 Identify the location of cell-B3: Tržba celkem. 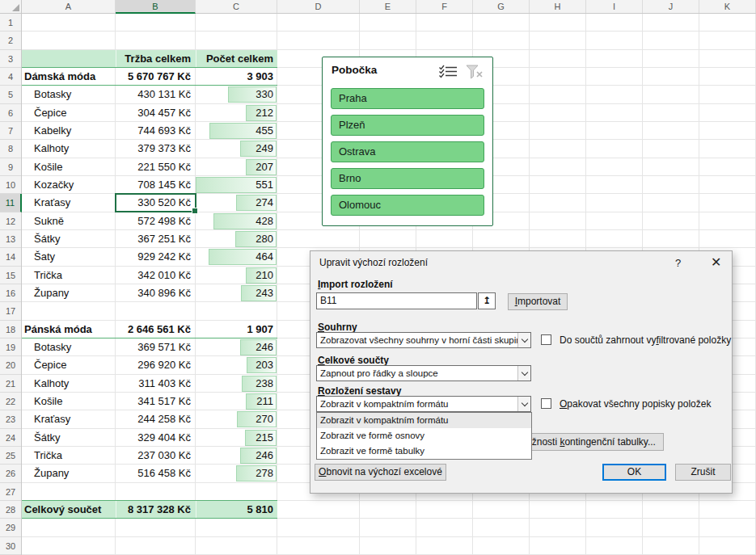
(155, 59).